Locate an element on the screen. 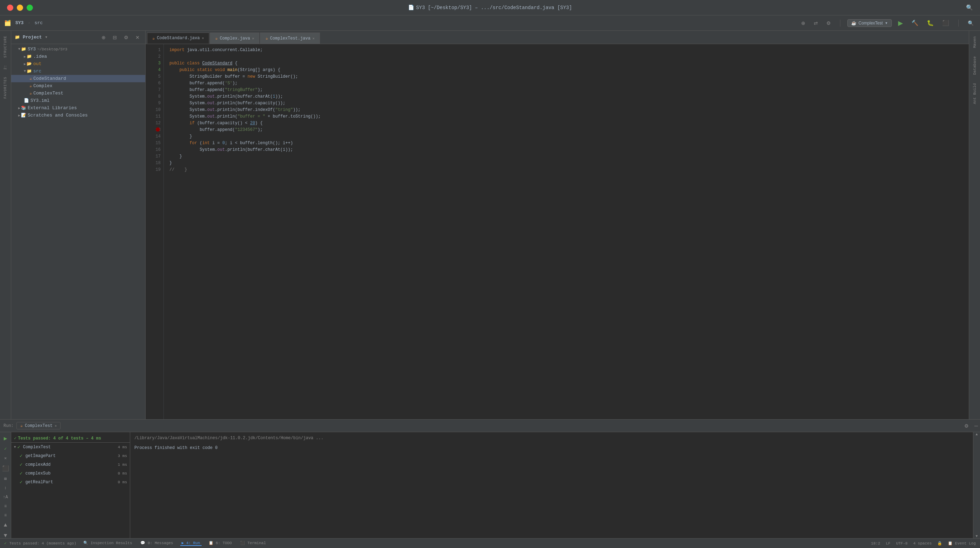 The image size is (980, 548). tab-complex: ☕ Complex.java ✕ is located at coordinates (235, 38).